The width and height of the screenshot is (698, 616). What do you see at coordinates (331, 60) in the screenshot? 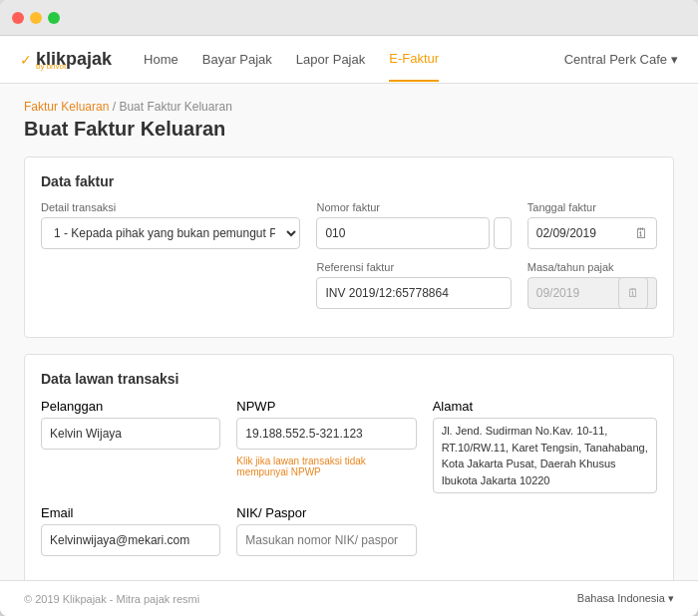
I see `nav-lapor-pajak: Lapor Pajak` at bounding box center [331, 60].